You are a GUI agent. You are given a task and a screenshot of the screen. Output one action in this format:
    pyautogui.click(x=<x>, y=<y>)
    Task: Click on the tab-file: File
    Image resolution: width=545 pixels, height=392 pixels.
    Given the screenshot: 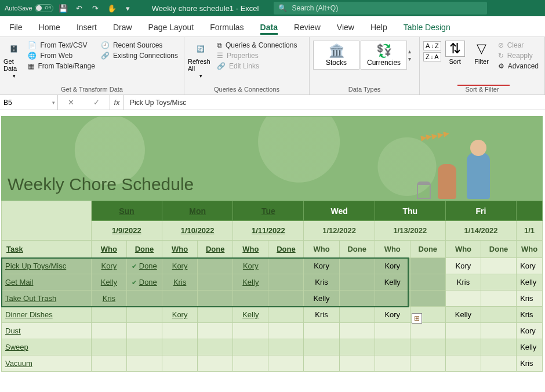 What is the action you would take?
    pyautogui.click(x=16, y=28)
    